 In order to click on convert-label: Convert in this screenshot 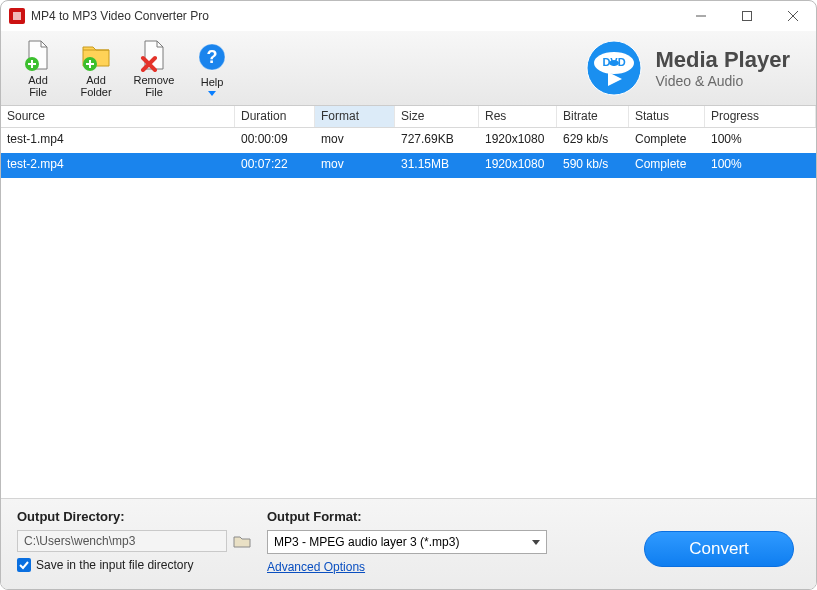, I will do `click(719, 549)`.